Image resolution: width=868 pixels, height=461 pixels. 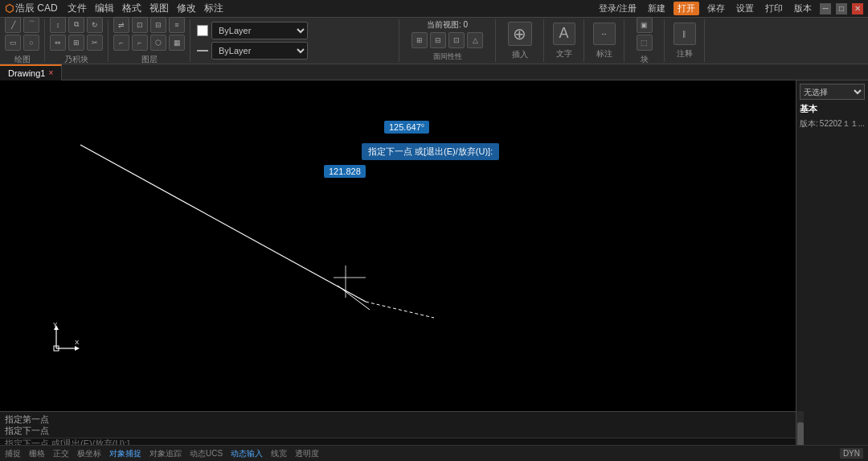 I want to click on layer-manage-icon: ≡, so click(x=177, y=25).